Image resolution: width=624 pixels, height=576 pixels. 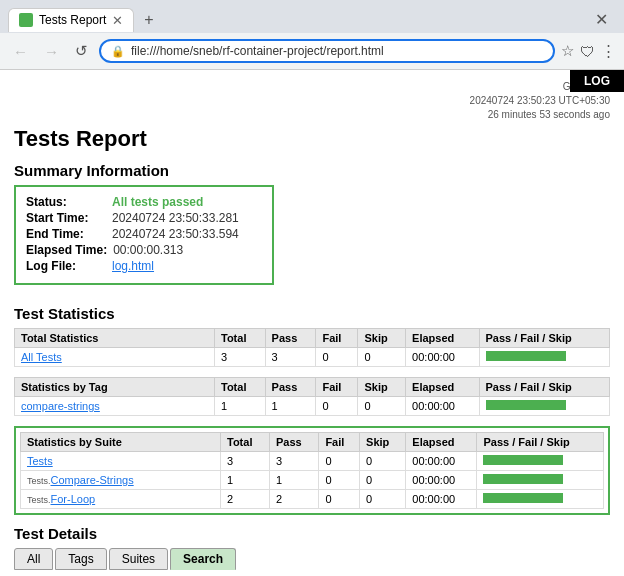 What do you see at coordinates (74, 499) in the screenshot?
I see `for-loop-suite-link: For-Loop` at bounding box center [74, 499].